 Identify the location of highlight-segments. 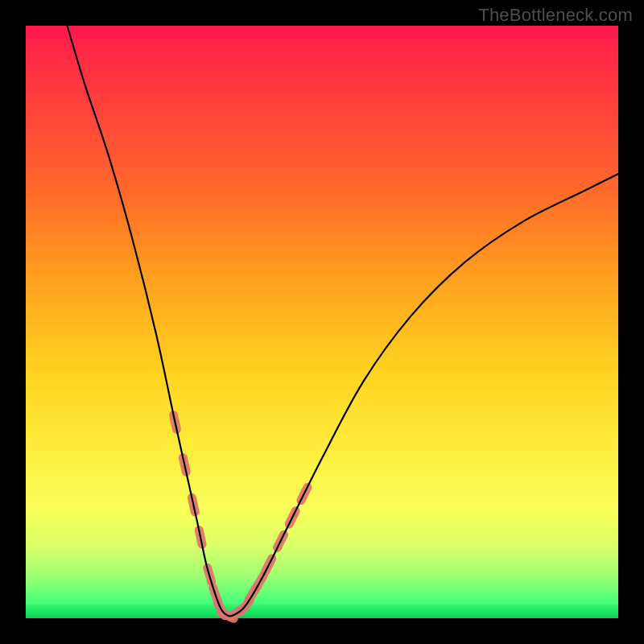
(241, 517).